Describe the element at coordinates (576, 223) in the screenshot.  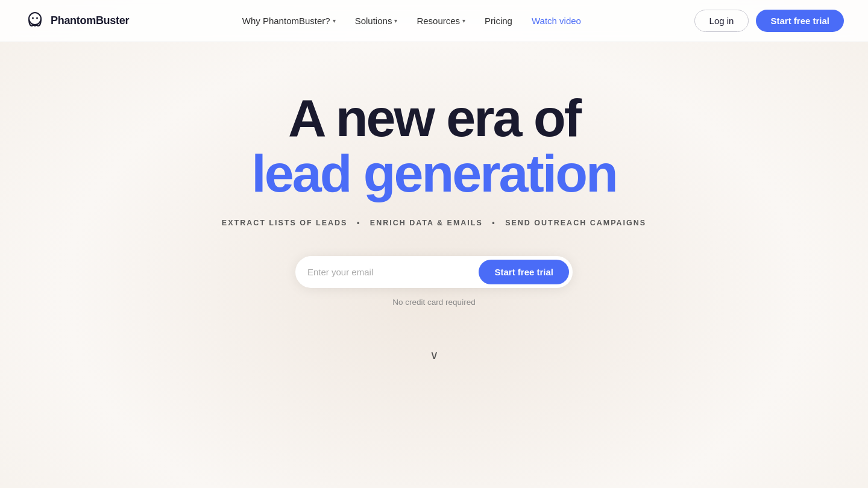
I see `hero-subtitle-part3: SEND OUTREACH CAMPAIGNS` at that location.